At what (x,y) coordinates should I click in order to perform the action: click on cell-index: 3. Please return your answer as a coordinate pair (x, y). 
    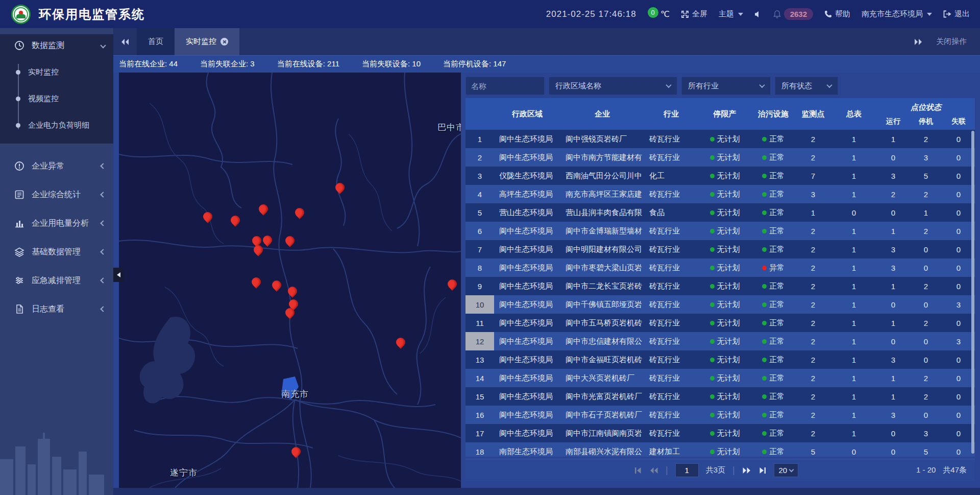
    Looking at the image, I should click on (480, 176).